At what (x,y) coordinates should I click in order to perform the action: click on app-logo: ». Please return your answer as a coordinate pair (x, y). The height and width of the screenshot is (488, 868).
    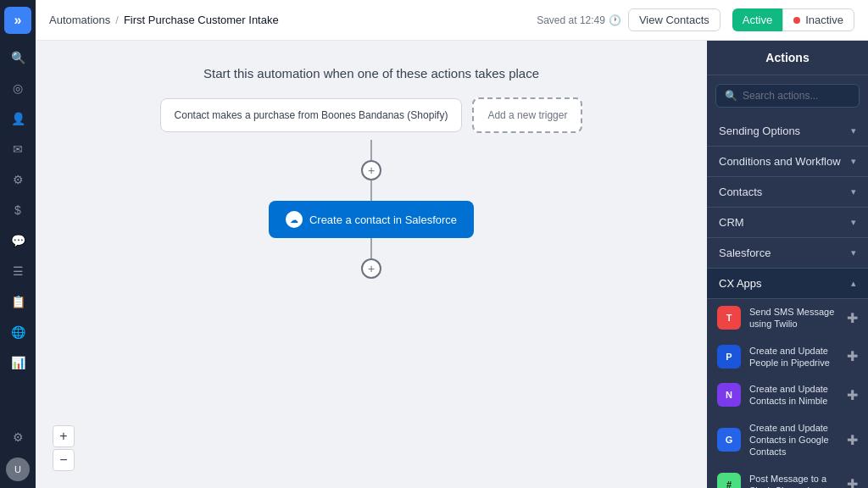
    Looking at the image, I should click on (18, 20).